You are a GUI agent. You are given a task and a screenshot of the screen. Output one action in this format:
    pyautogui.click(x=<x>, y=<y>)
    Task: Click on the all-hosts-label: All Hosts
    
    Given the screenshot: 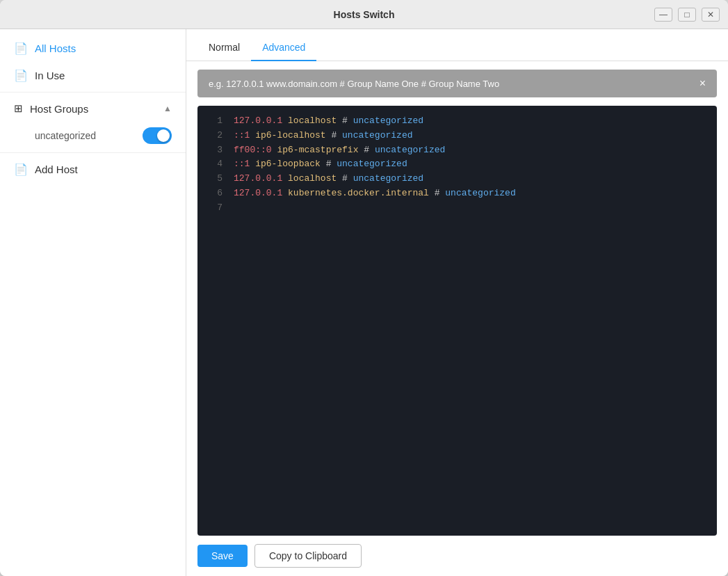 What is the action you would take?
    pyautogui.click(x=56, y=49)
    